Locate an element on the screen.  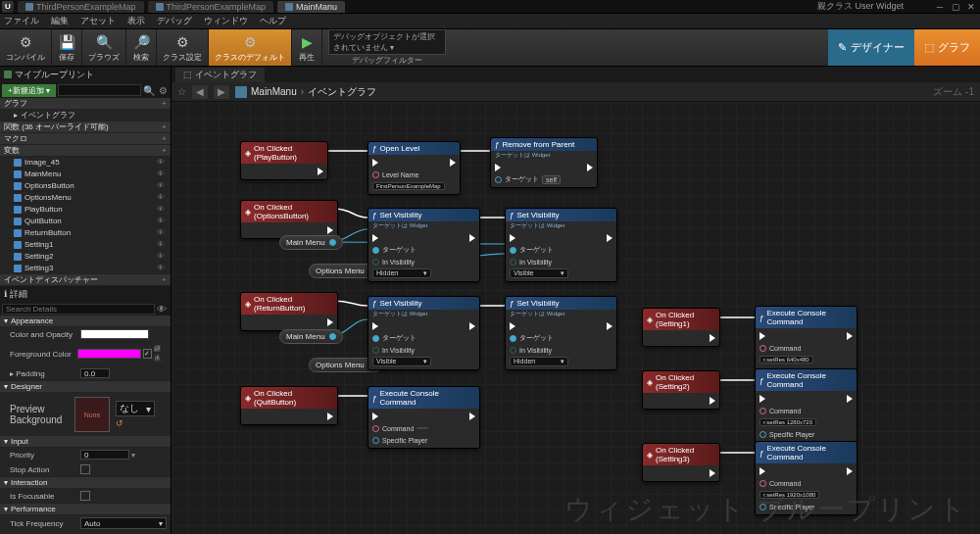
crumb-widget: MainManu is located at coordinates (274, 92).